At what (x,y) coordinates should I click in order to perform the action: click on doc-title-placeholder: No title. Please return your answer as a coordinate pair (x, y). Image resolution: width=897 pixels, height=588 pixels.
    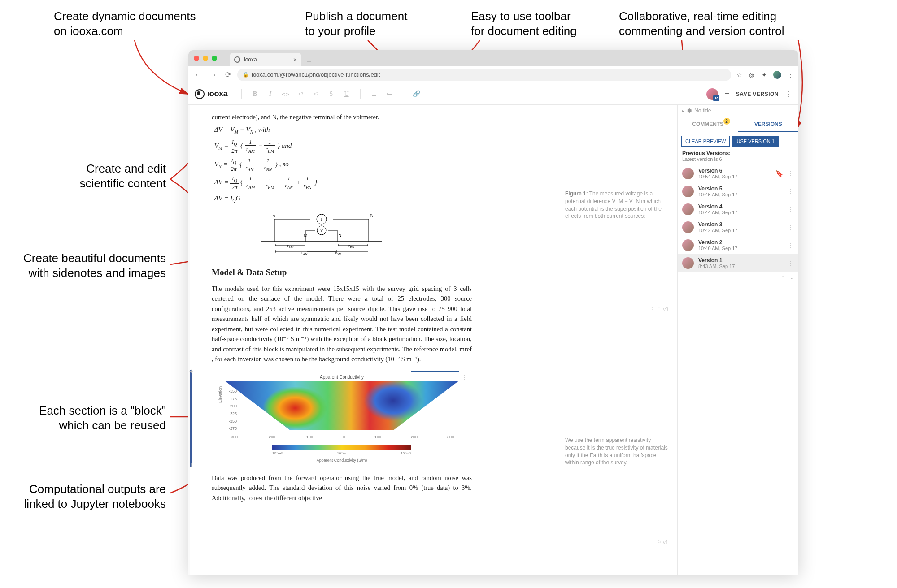
    Looking at the image, I should click on (702, 111).